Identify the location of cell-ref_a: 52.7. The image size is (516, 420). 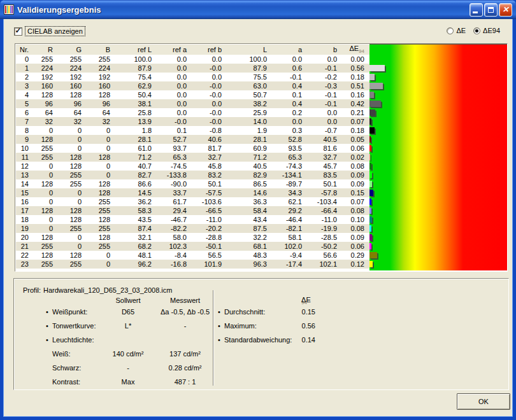
(175, 139).